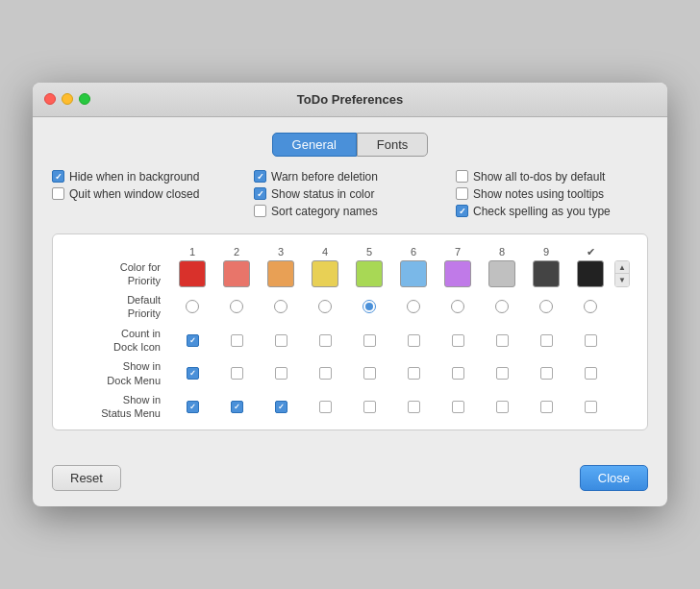 This screenshot has width=700, height=589. Describe the element at coordinates (115, 373) in the screenshot. I see `dock-menu-label: Show inDock Menu` at that location.